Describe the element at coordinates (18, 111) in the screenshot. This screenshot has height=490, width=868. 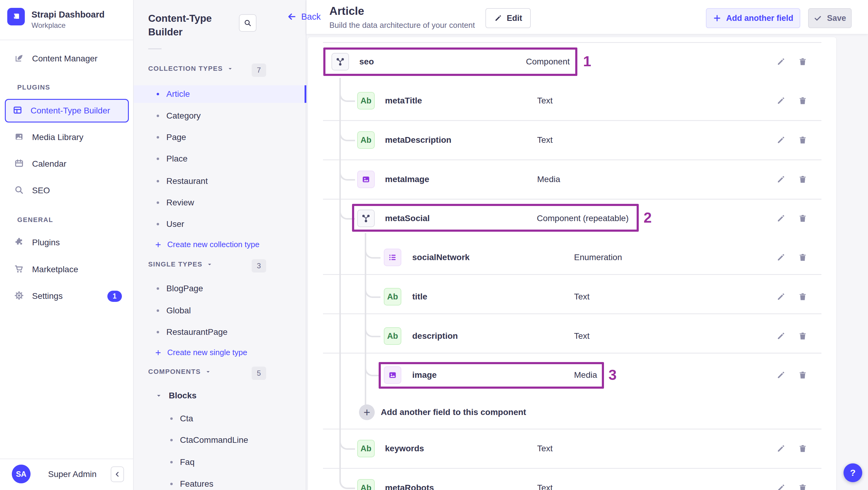
I see `content-type-builder-icon` at that location.